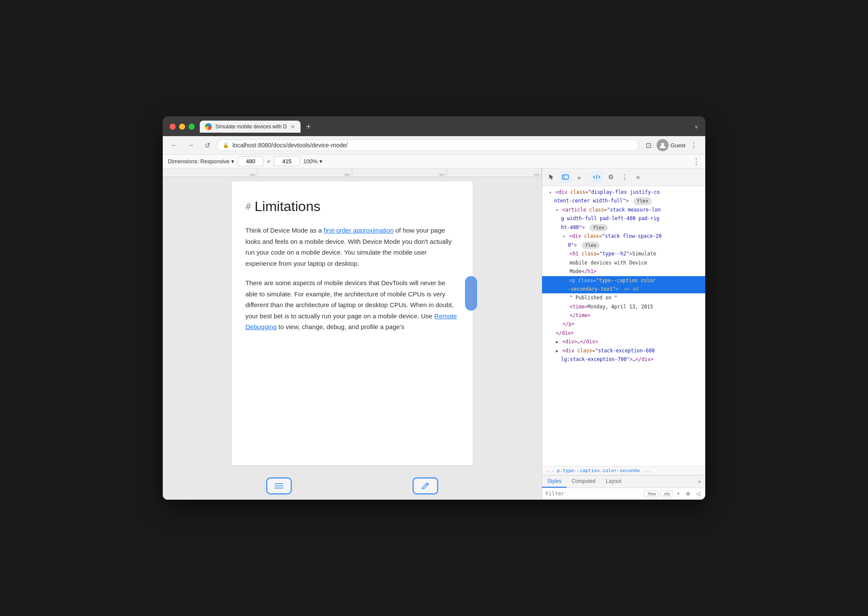  I want to click on tab-close-icon: ×, so click(293, 127).